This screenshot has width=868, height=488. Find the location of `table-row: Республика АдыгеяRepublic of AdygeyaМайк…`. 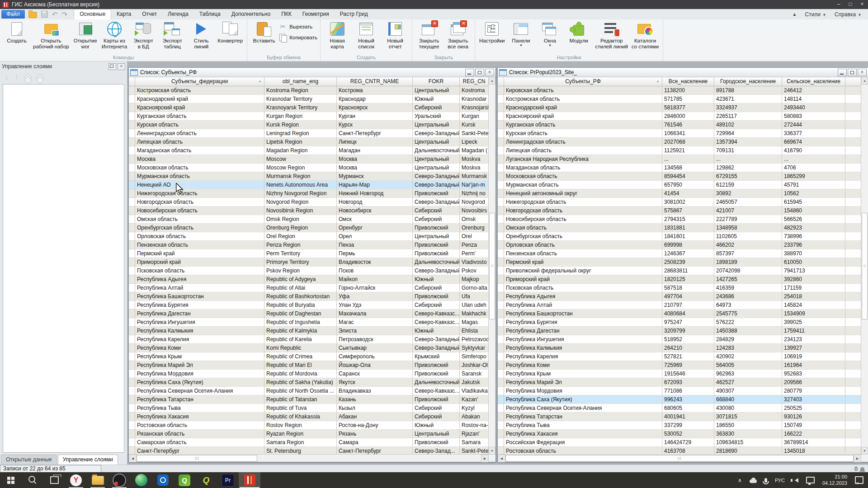

table-row: Республика АдыгеяRepublic of AdygeyaМайк… is located at coordinates (309, 279).